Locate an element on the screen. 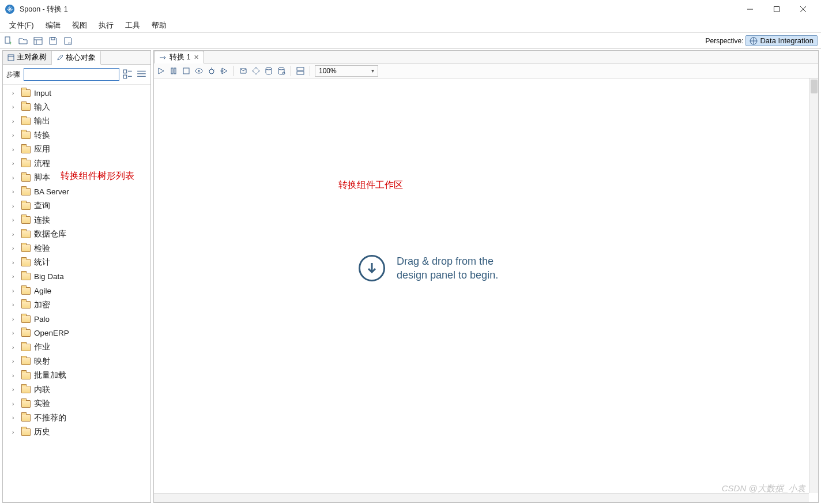 The width and height of the screenshot is (821, 504). tree-item: ›OpenERP is located at coordinates (77, 333).